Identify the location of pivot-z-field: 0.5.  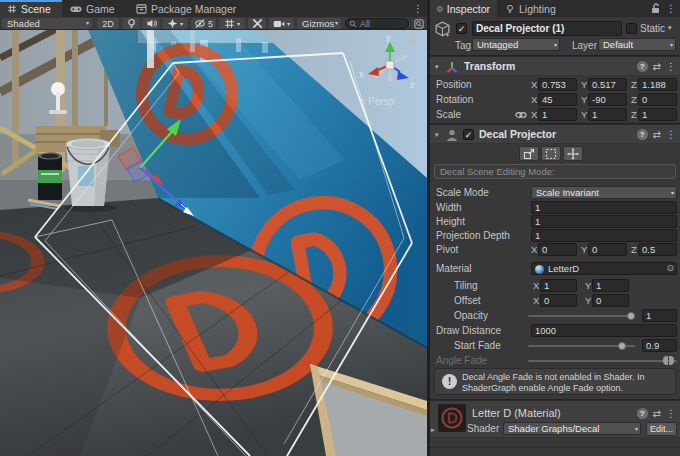
(658, 250).